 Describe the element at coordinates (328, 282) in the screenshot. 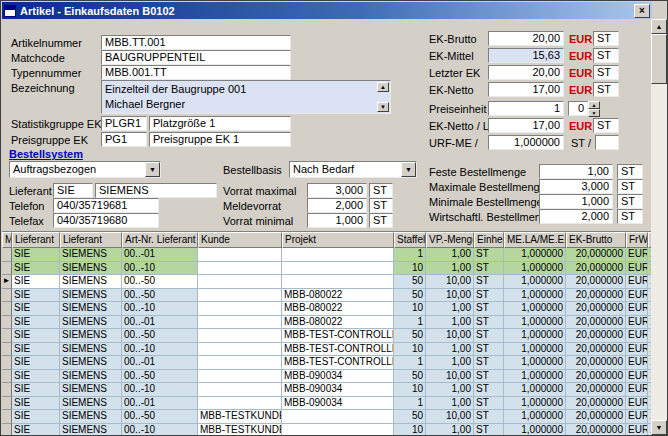

I see `table-row: ►SIESIEMENS00..-505010,00ST1,00000020,00…` at that location.